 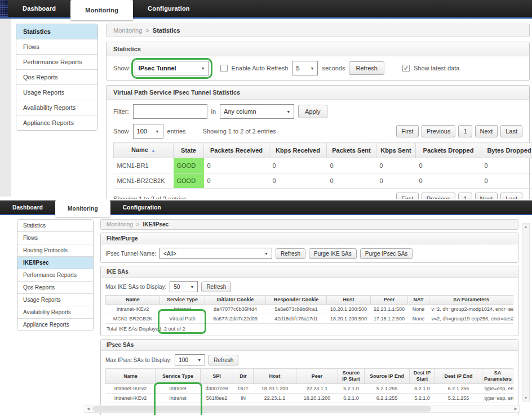 What do you see at coordinates (333, 253) in the screenshot?
I see `purge-ike-sas-button: Purge IKE SAs` at bounding box center [333, 253].